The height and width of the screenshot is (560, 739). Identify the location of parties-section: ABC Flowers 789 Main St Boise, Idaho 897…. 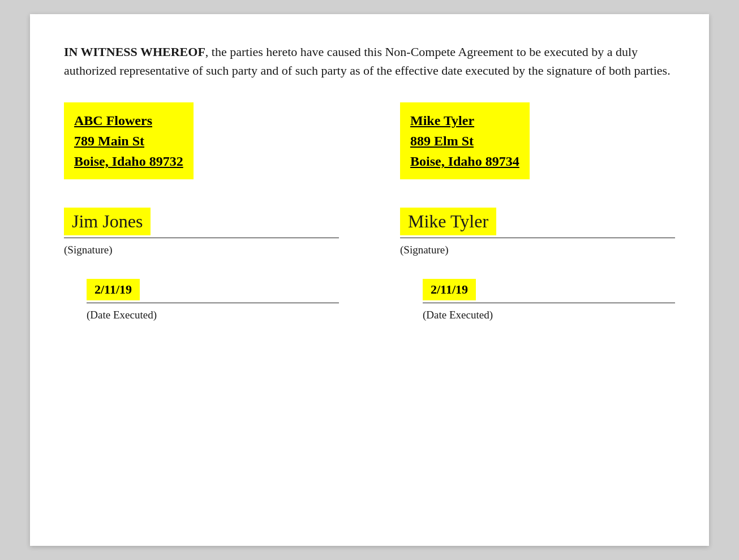
(370, 141).